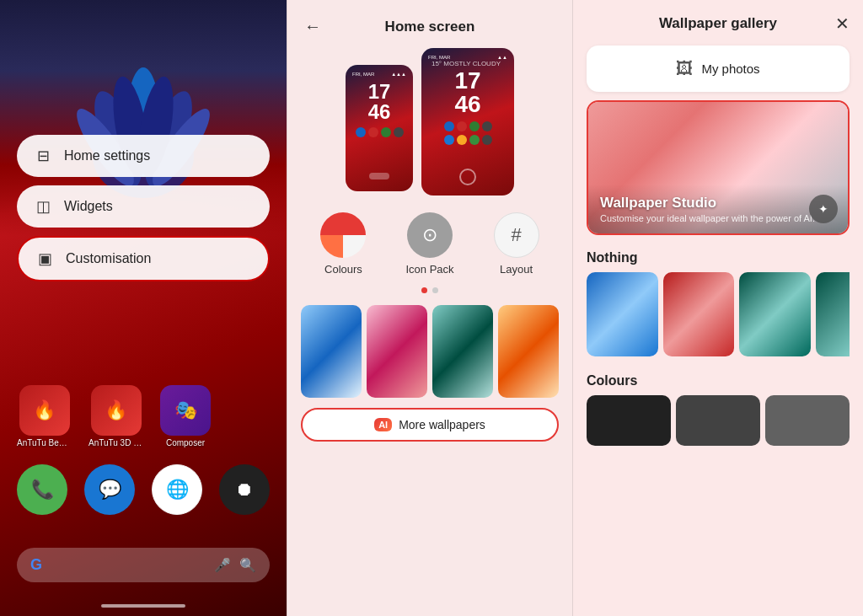 This screenshot has height=616, width=863. Describe the element at coordinates (143, 416) in the screenshot. I see `app-row-1: 🔥 AnTuTu Benc... 🔥 AnTuTu 3D B... 🎭 Comp…` at that location.